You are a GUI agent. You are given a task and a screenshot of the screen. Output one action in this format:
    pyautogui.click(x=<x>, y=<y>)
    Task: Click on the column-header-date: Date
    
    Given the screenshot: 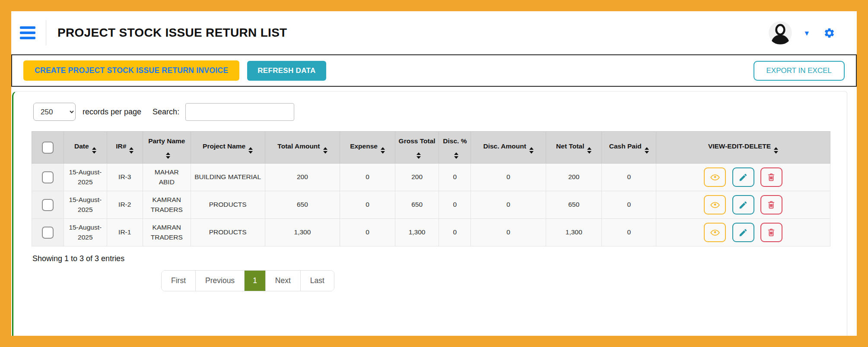 What is the action you would take?
    pyautogui.click(x=85, y=148)
    